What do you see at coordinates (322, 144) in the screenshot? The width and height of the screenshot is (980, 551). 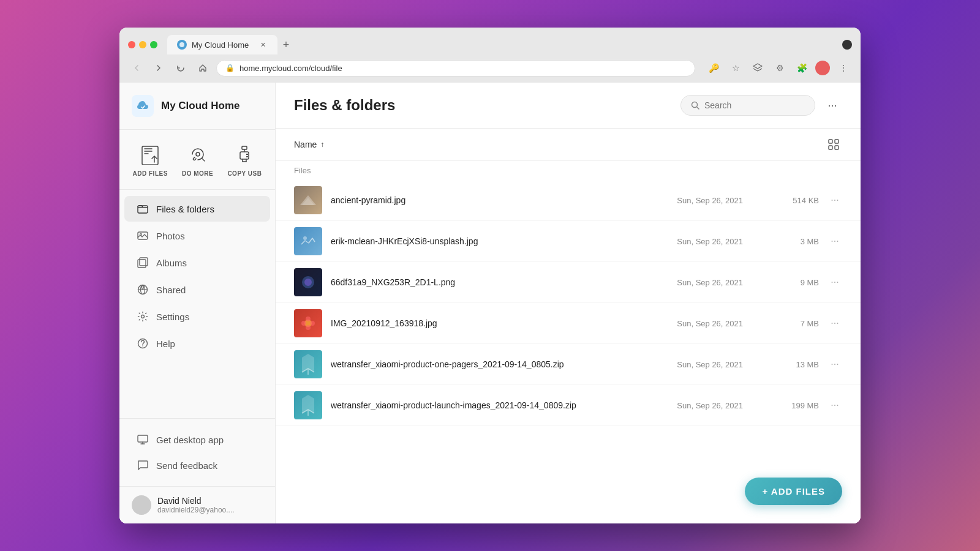 I see `sort-arrow-icon: ↑` at bounding box center [322, 144].